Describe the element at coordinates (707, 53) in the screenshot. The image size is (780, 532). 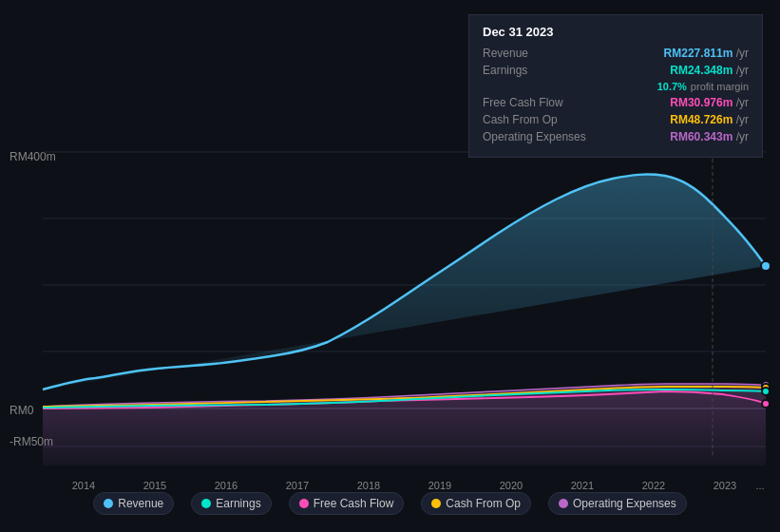
I see `tooltip-value-revenue: RM227.811m /yr` at that location.